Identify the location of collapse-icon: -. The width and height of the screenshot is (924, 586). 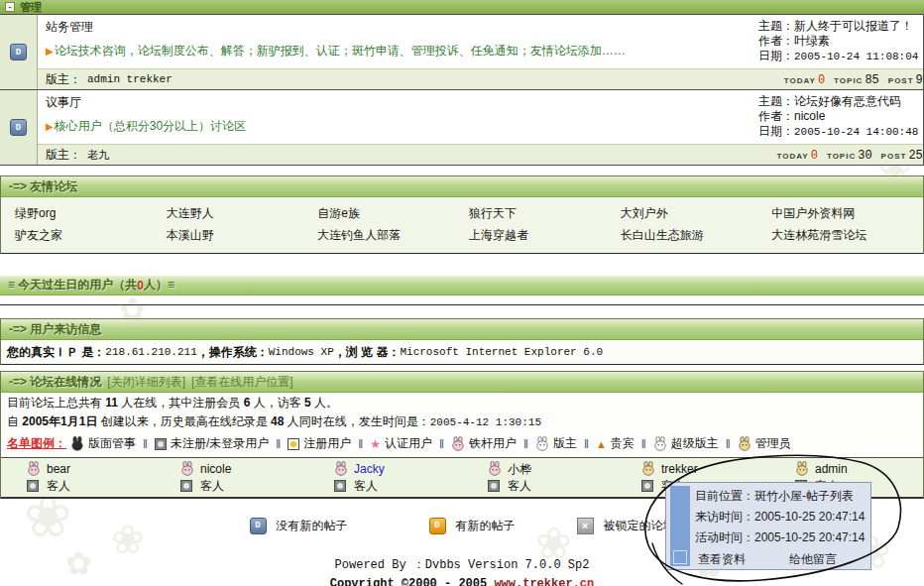
(10, 7).